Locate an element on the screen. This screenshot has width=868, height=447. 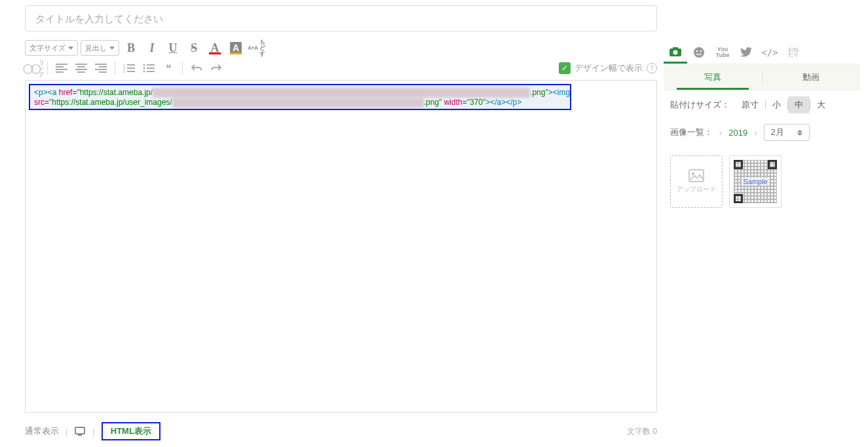
sample-image-thumb: Sample is located at coordinates (755, 182).